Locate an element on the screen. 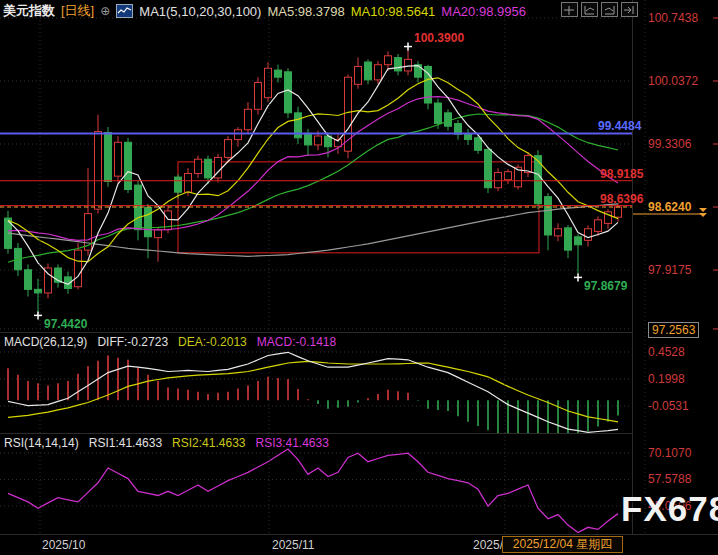 The image size is (718, 555). axis-scale-right-icon is located at coordinates (610, 10).